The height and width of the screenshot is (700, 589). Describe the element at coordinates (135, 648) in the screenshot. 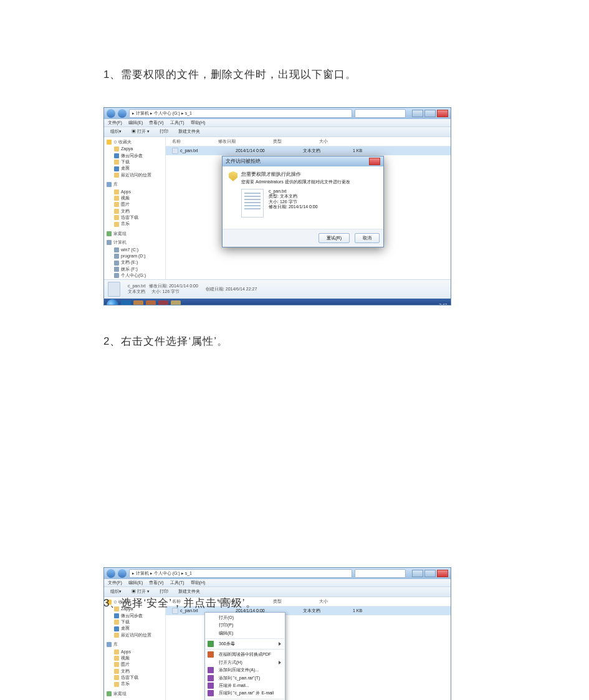

I see `nav-sidebar: ✩ 收藏夹 Zapya 微云同步盘 下载 桌面 最近访问的位置 库 Apps 视…` at that location.